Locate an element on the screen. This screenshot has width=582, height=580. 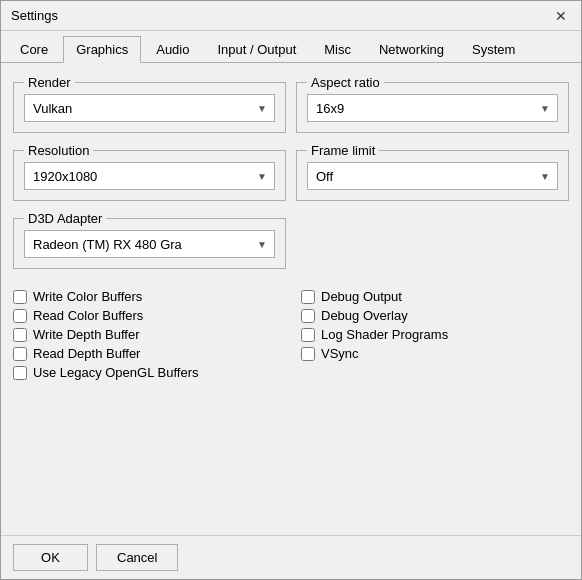
aspect-ratio-fieldset: Aspect ratio 16x9 4x3 Auto is located at coordinates (432, 104).